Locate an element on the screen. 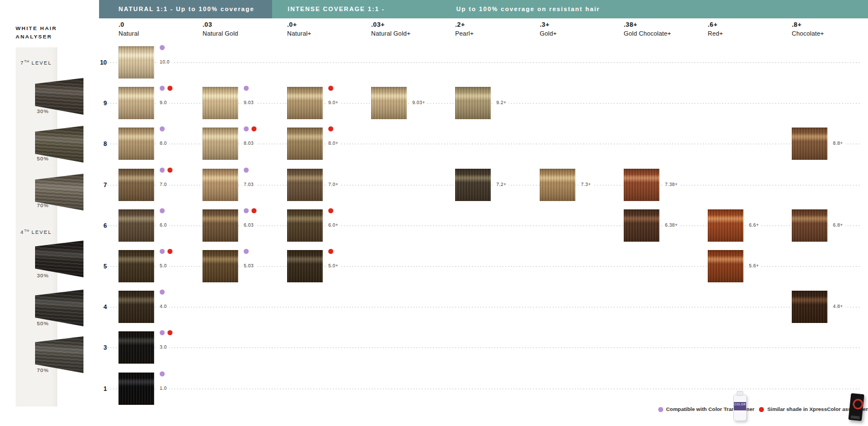  column-code: .03 is located at coordinates (220, 25).